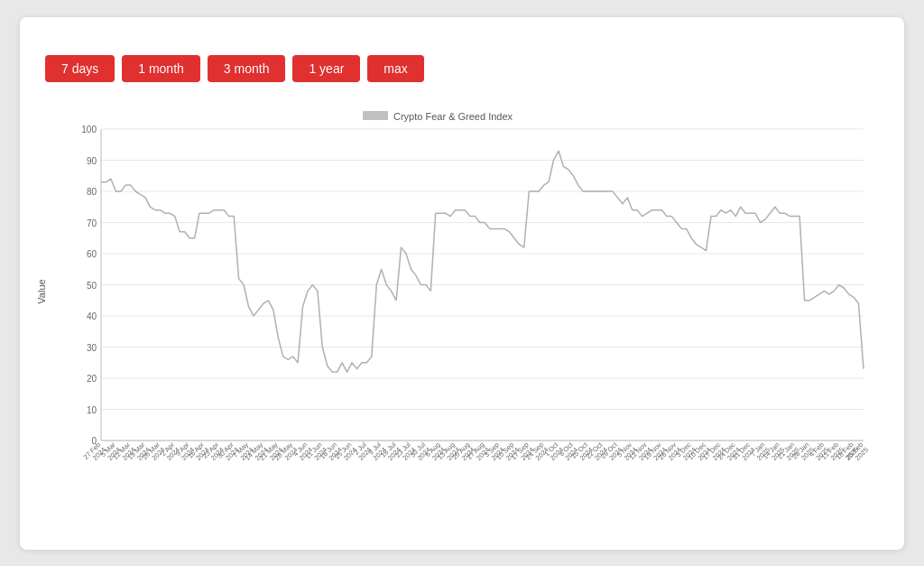 The height and width of the screenshot is (566, 924). Describe the element at coordinates (92, 347) in the screenshot. I see `svg-text: 30` at that location.